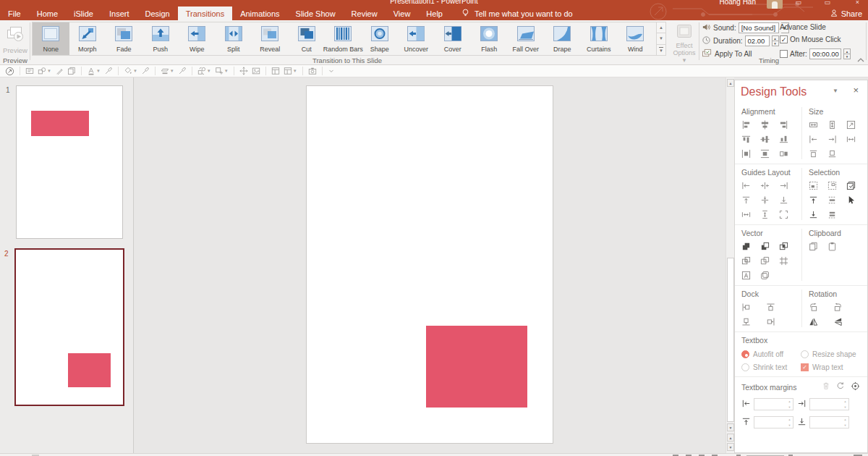 The image size is (868, 456). I want to click on gallery-scroll-down-icon: ▼, so click(661, 39).